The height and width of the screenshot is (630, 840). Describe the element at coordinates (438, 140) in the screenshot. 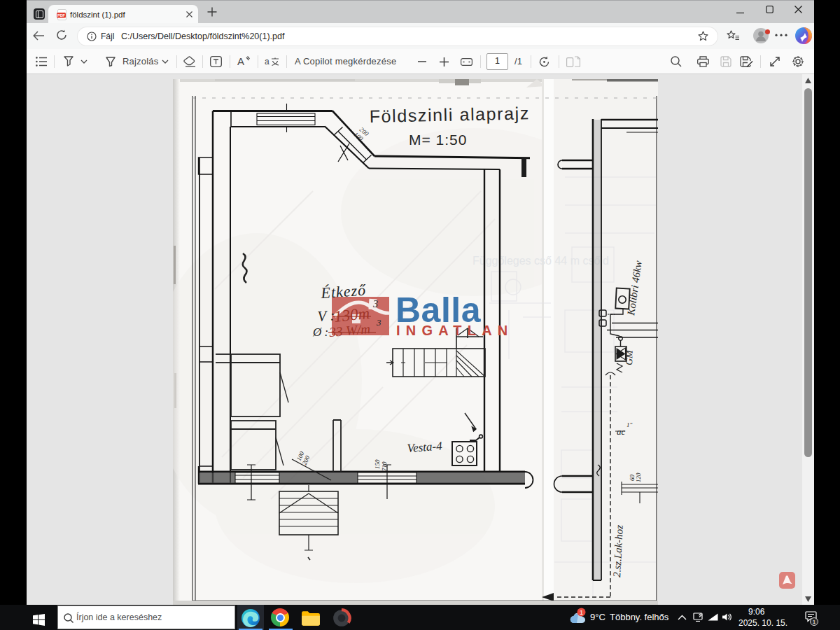

I see `svg-text: M= 1:50` at that location.